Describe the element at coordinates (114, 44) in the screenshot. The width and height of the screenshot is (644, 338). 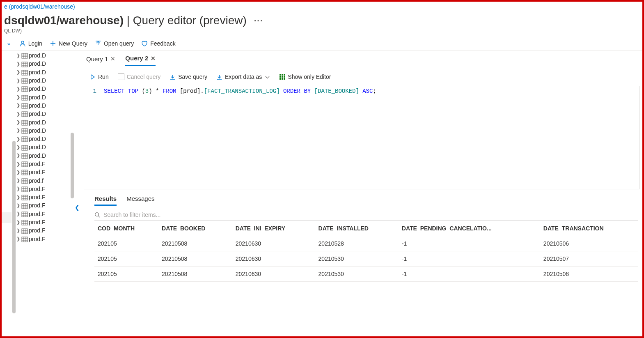
I see `open-query-button: Open query` at that location.